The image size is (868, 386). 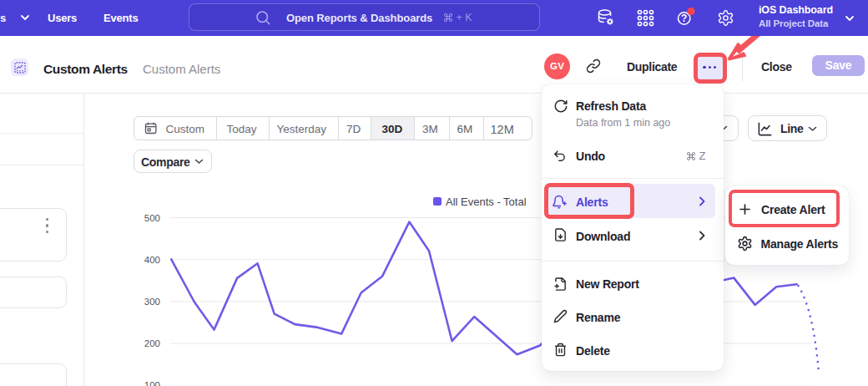 I want to click on svg-text: 400, so click(x=152, y=260).